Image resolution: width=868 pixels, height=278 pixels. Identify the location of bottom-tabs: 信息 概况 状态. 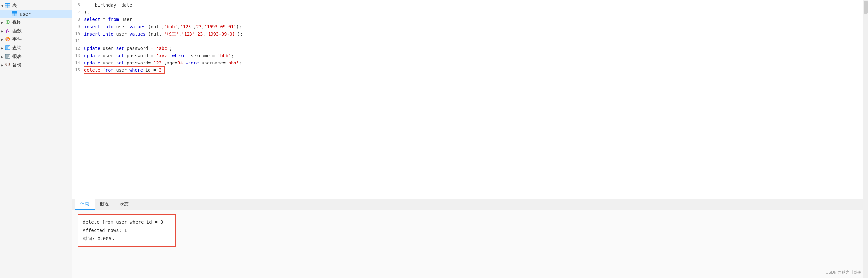
(467, 205).